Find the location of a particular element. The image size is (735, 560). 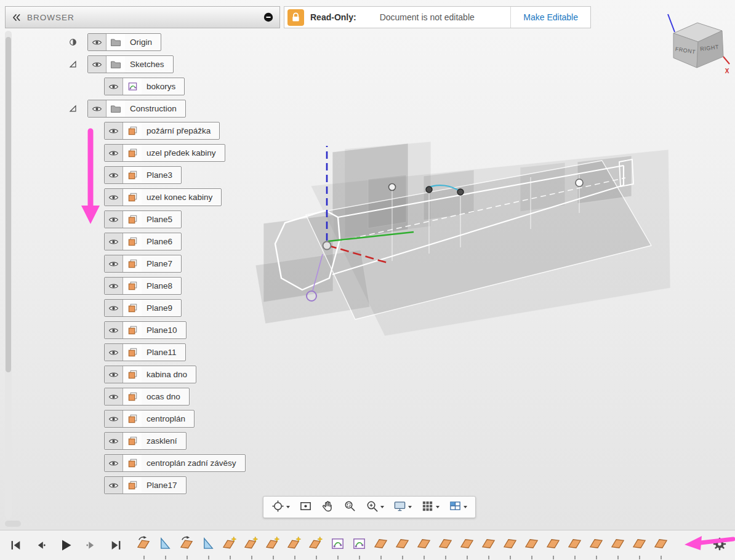

nav-orbit-button is located at coordinates (281, 507).